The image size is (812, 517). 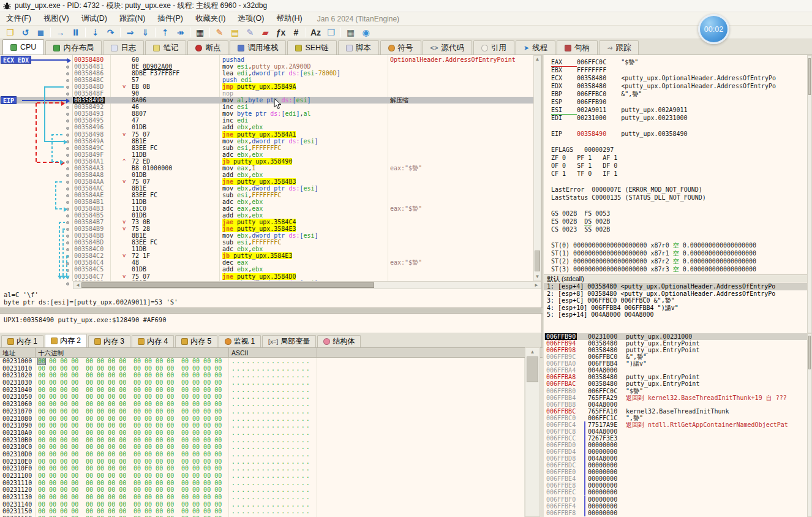 What do you see at coordinates (289, 18) in the screenshot?
I see `menu-item-7: 帮助(H)` at bounding box center [289, 18].